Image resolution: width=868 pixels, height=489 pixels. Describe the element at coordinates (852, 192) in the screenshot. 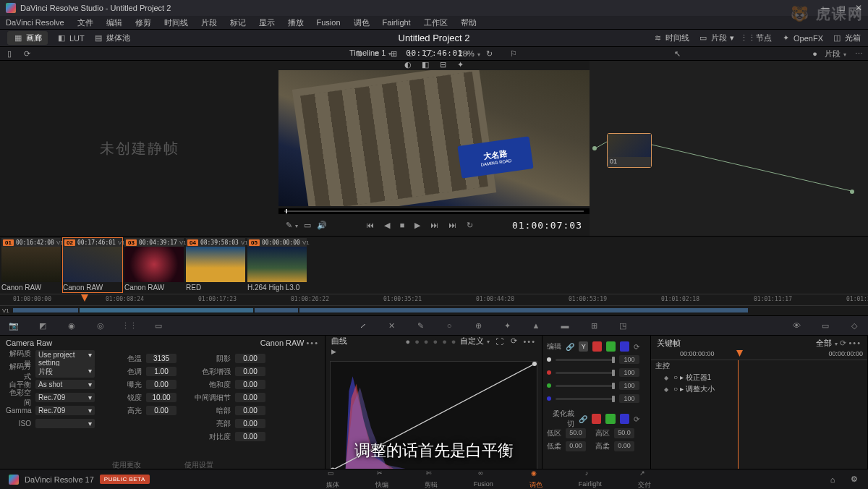

I see `graph-output-dot` at that location.